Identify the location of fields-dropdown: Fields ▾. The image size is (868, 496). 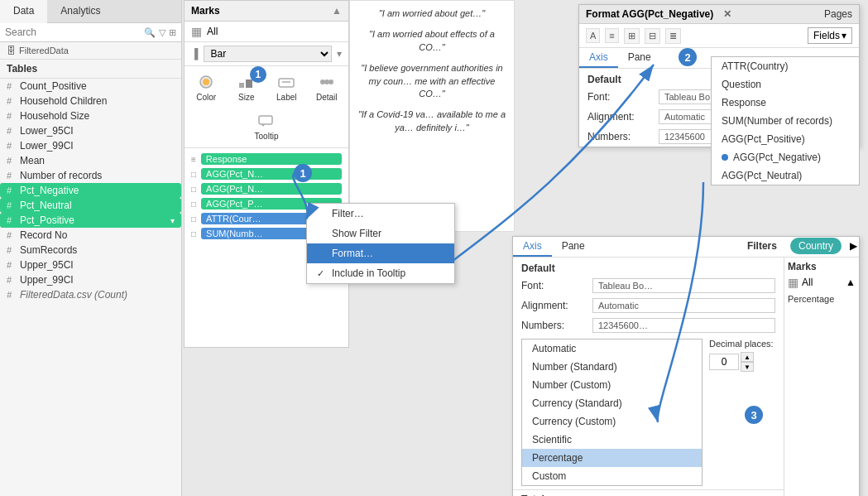
(830, 36).